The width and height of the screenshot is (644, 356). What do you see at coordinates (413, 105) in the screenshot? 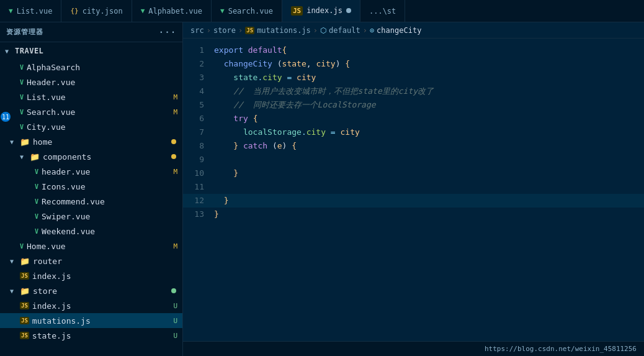
I see `code-line-5: 5 // 同时还要去存一个LocalStorage` at bounding box center [413, 105].